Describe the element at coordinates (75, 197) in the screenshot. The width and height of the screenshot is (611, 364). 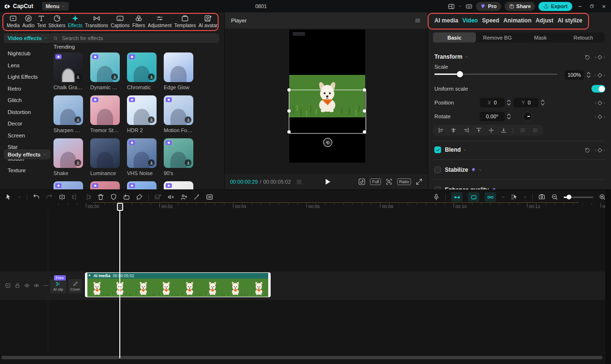
I see `delete-left-button` at that location.